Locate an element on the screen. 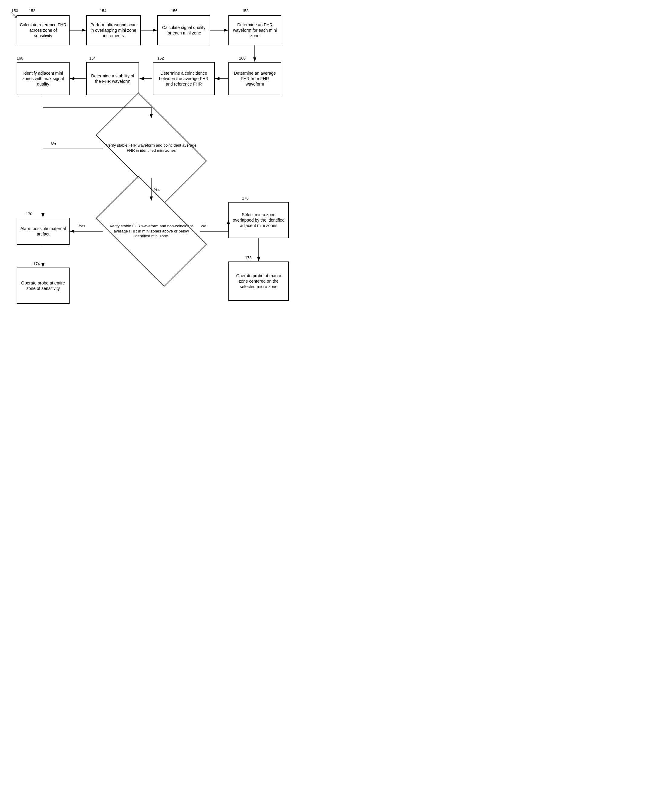  box-166: Identify adjacent mini zones with max si… is located at coordinates (43, 79).